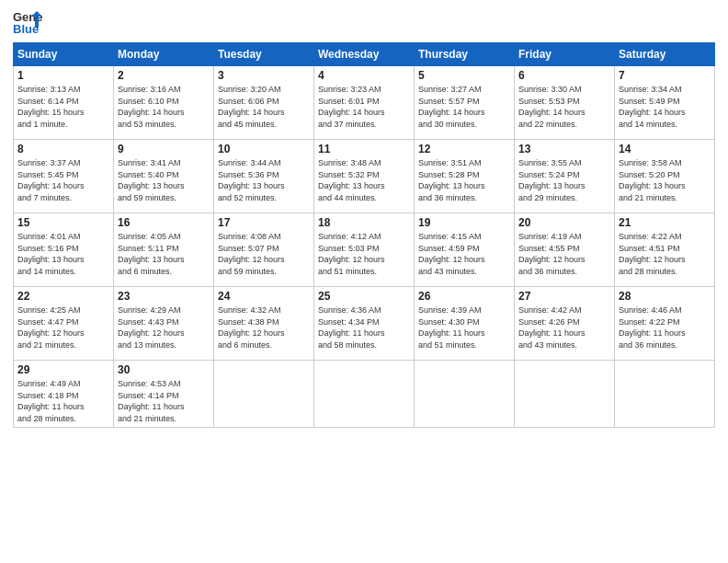  Describe the element at coordinates (265, 103) in the screenshot. I see `calendar-cell: 3Sunrise: 3:20 AM Sunset: 6:06 PM Daylig…` at that location.